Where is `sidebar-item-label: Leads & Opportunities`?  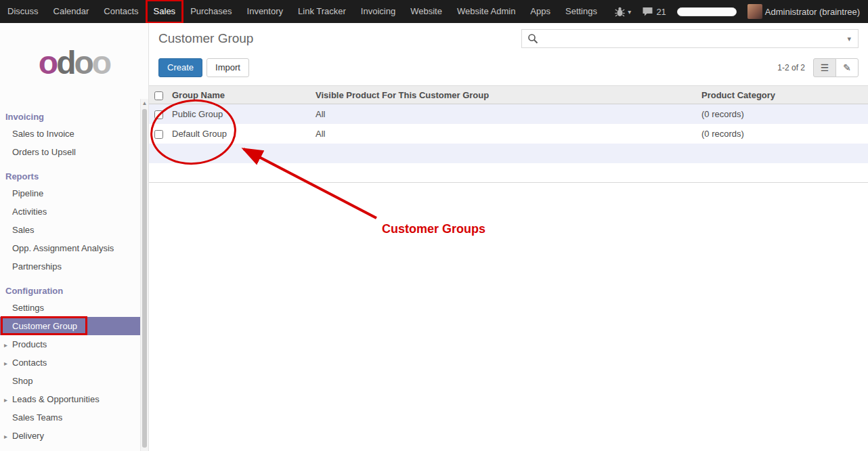
sidebar-item-label: Leads & Opportunities is located at coordinates (56, 400).